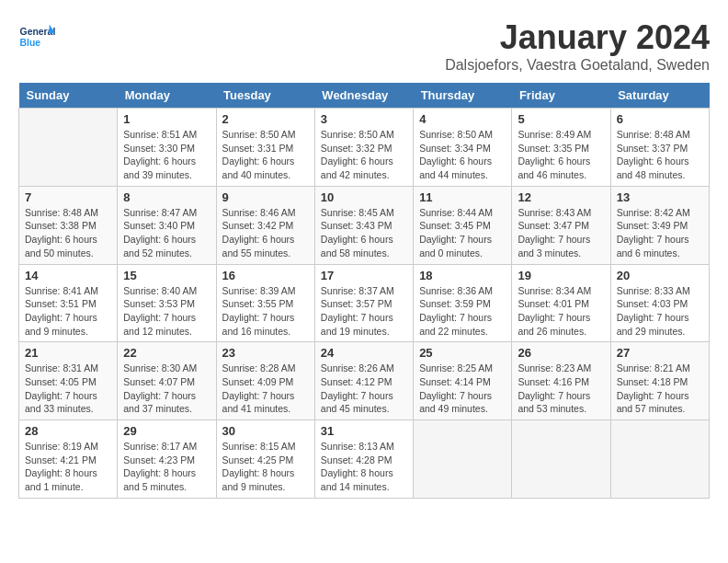  What do you see at coordinates (266, 276) in the screenshot?
I see `day-number: 16` at bounding box center [266, 276].